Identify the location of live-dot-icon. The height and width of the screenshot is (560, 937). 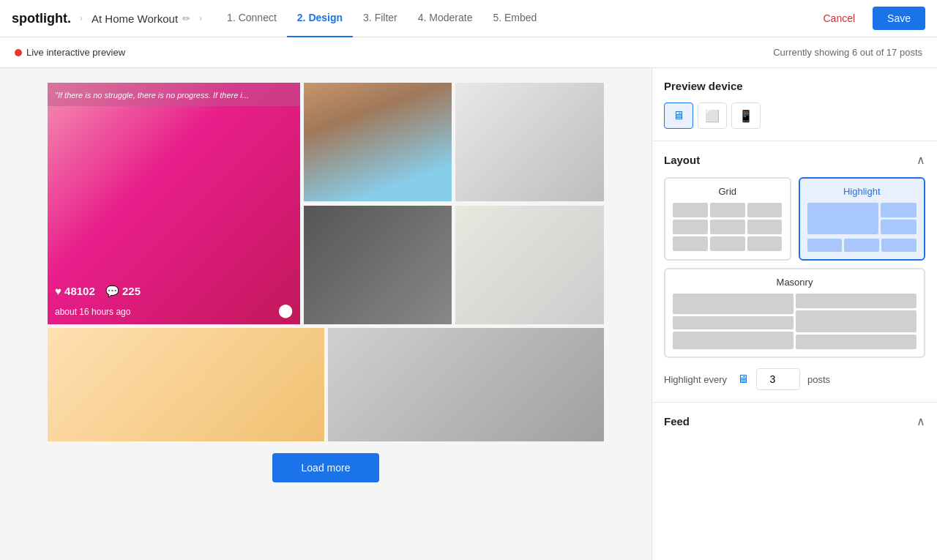
(18, 53).